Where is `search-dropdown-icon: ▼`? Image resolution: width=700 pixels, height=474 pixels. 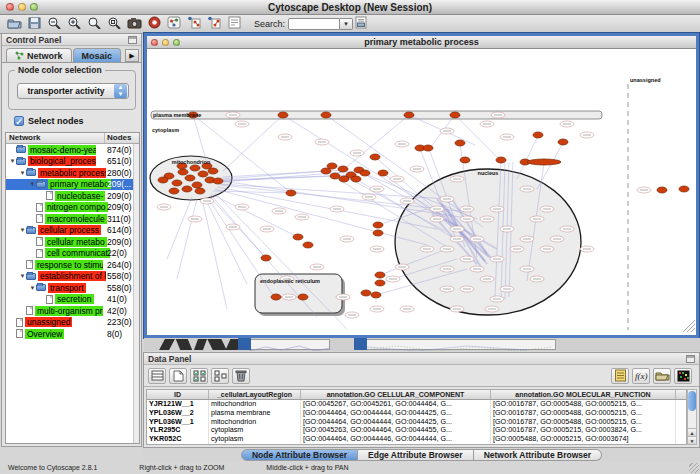 search-dropdown-icon: ▼ is located at coordinates (346, 24).